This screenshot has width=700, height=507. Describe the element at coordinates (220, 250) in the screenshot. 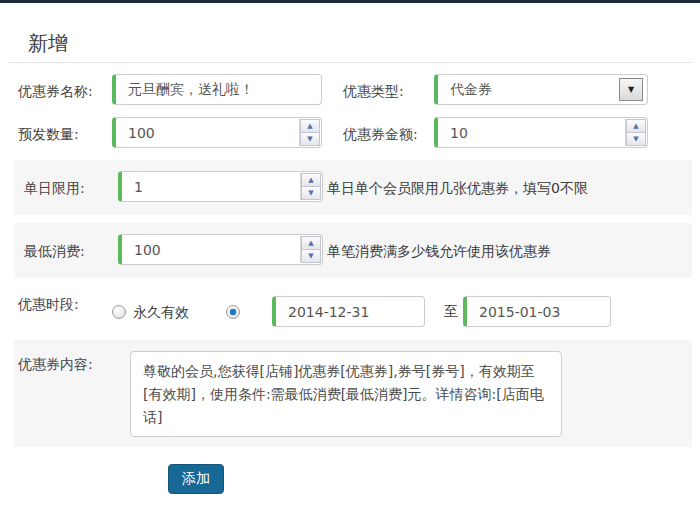

I see `min-spend-field: ▲ ▼` at that location.